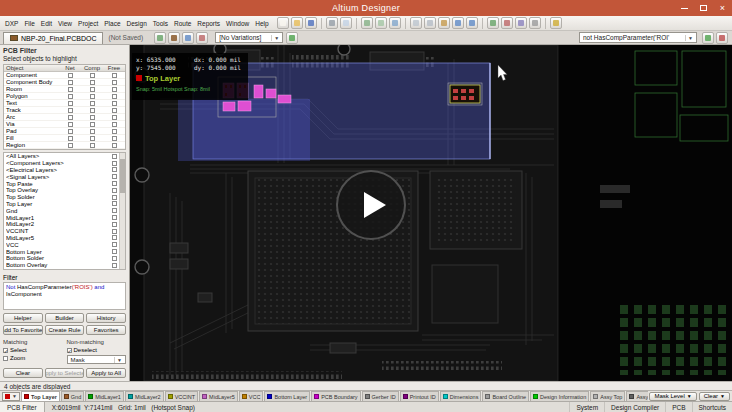 The image size is (732, 412). I want to click on non-matching-option: Deselect, so click(97, 350).